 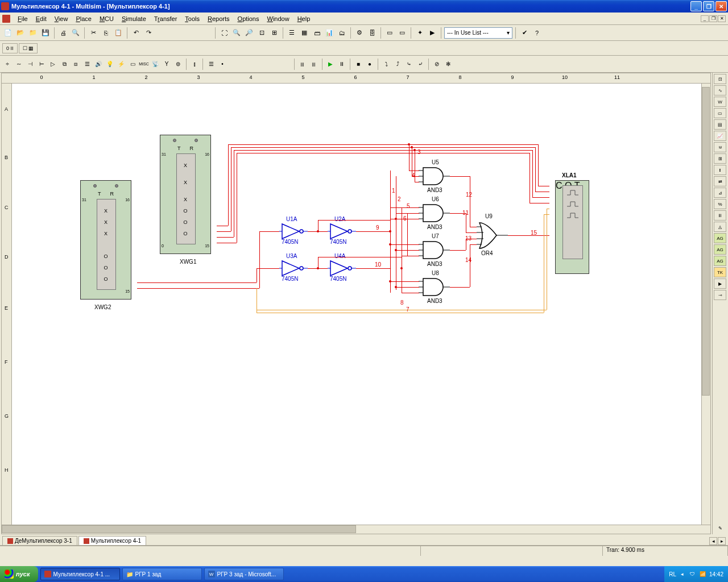 I want to click on doctab-mux: Мультиплексор 4-1, so click(x=113, y=541).